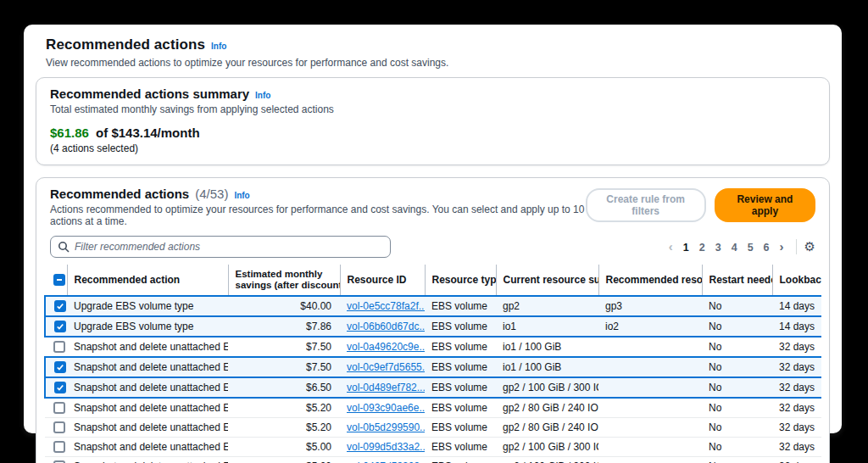  Describe the element at coordinates (797, 326) in the screenshot. I see `cell-lookback-period: 14 days` at that location.